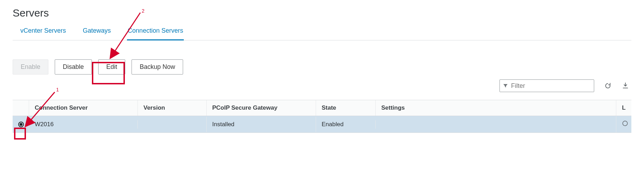  I want to click on table-header-version: Version, so click(172, 108).